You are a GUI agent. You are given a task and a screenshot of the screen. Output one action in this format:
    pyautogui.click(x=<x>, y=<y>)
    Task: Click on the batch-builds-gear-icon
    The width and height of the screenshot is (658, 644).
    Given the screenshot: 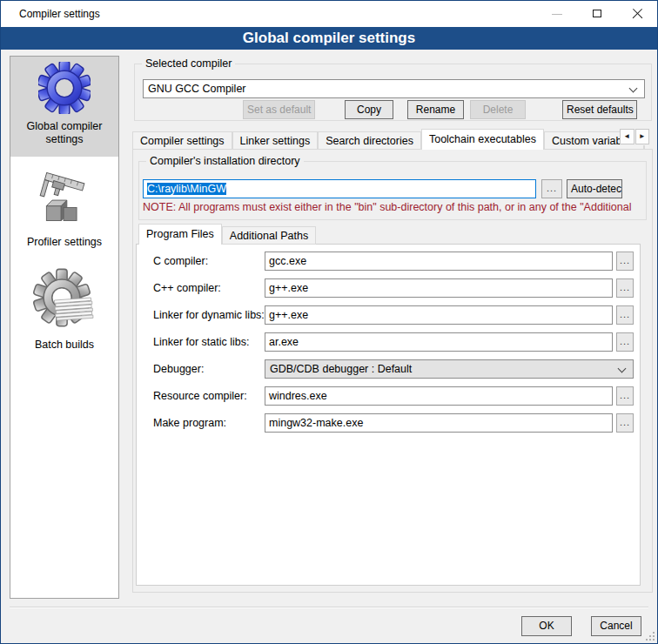 What is the action you would take?
    pyautogui.click(x=64, y=300)
    